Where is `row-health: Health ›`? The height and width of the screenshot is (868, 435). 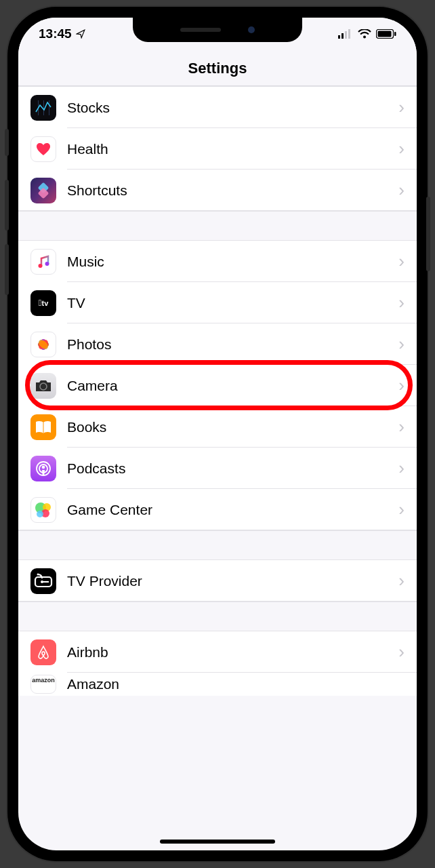
row-health: Health › is located at coordinates (218, 149).